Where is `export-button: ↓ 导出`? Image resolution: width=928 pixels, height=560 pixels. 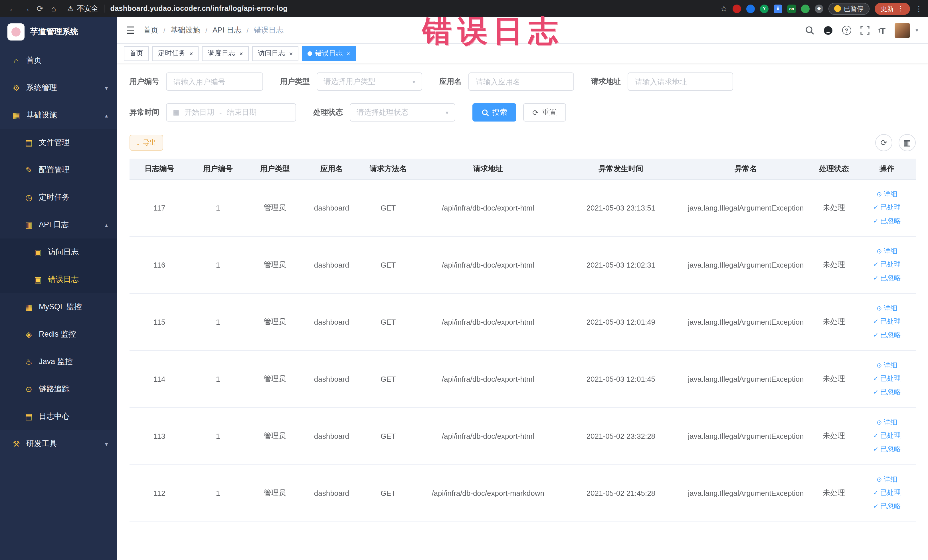 export-button: ↓ 导出 is located at coordinates (146, 143).